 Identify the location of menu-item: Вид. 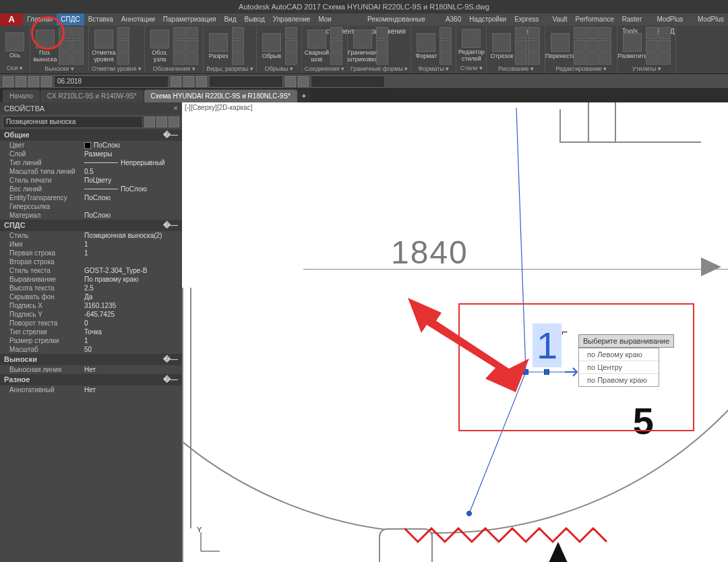
(230, 20).